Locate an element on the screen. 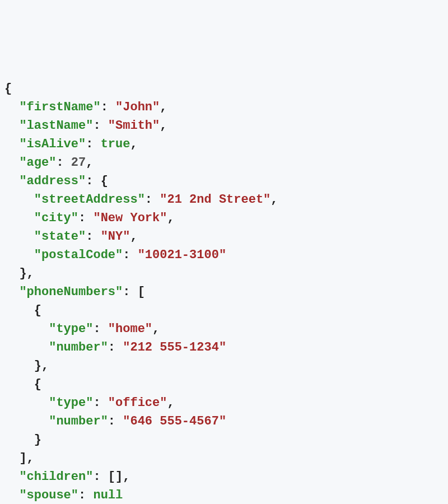 The height and width of the screenshot is (504, 448). key-city: "city" is located at coordinates (56, 218).